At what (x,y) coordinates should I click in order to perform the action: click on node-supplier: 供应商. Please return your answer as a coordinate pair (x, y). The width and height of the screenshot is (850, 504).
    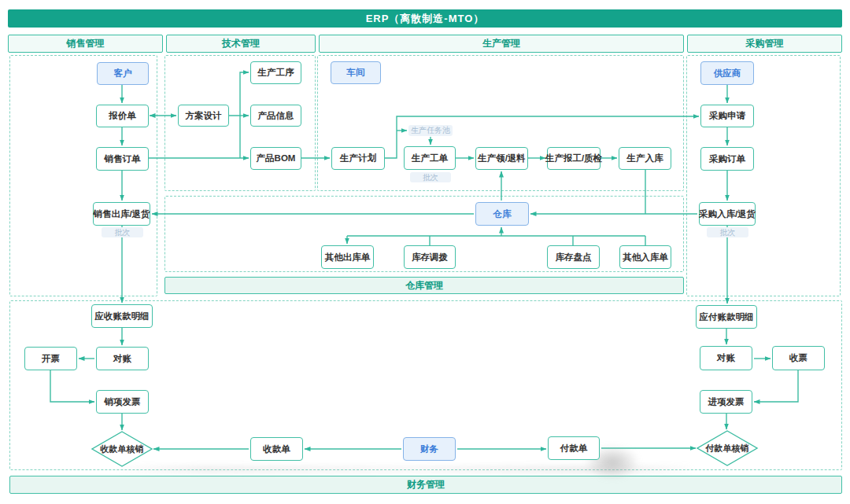
    Looking at the image, I should click on (727, 73).